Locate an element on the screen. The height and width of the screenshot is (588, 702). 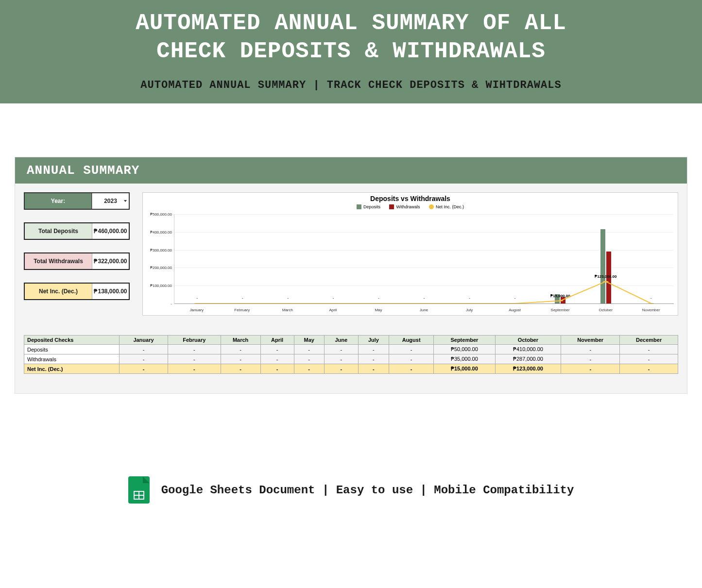
x-label: April is located at coordinates (333, 310).